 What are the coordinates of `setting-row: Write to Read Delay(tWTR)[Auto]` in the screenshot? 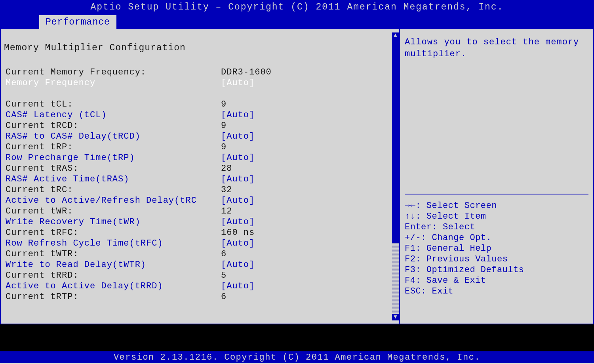 It's located at (201, 265).